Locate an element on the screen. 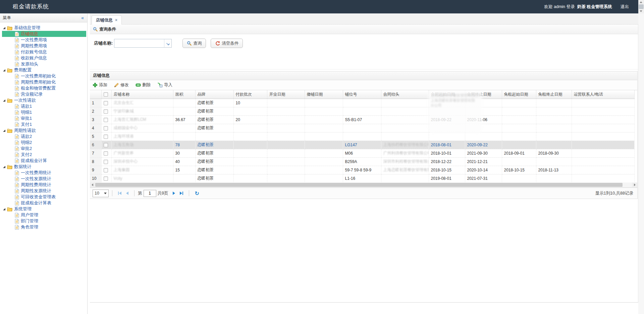 The width and height of the screenshot is (644, 314). tree-item: 发票抬头 is located at coordinates (45, 64).